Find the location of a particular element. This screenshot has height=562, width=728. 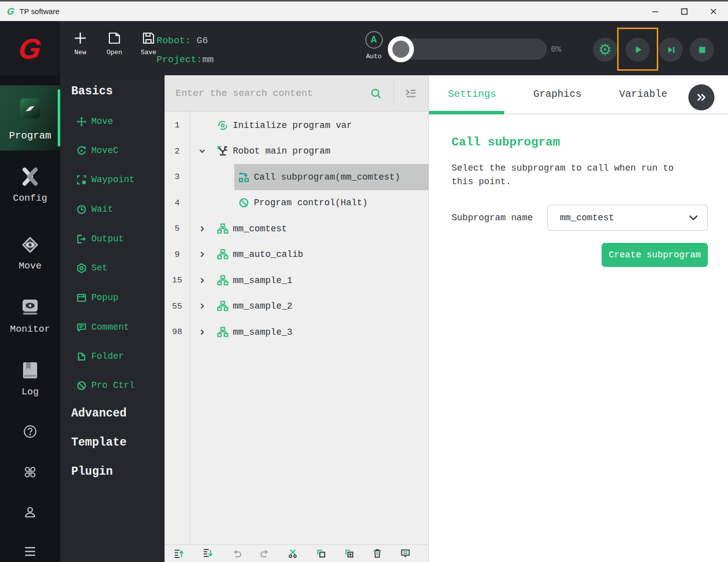

create-subprogram-button: Create subprogram is located at coordinates (655, 255).